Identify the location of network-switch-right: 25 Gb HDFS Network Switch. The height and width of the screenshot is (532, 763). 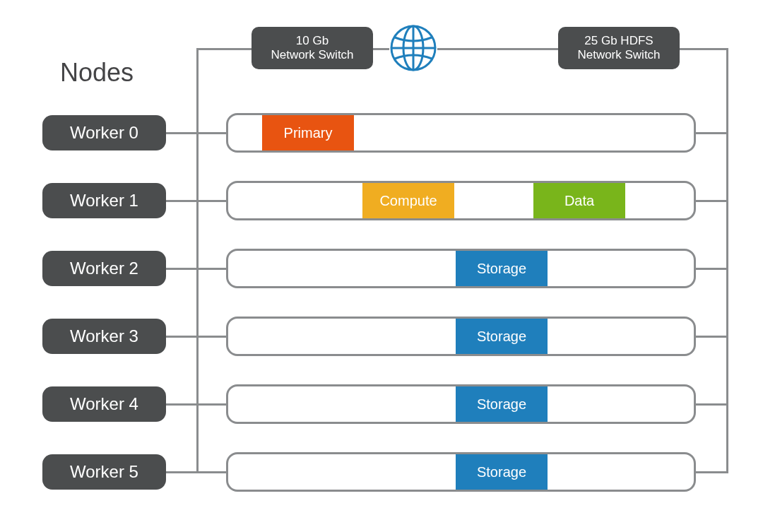
(619, 48).